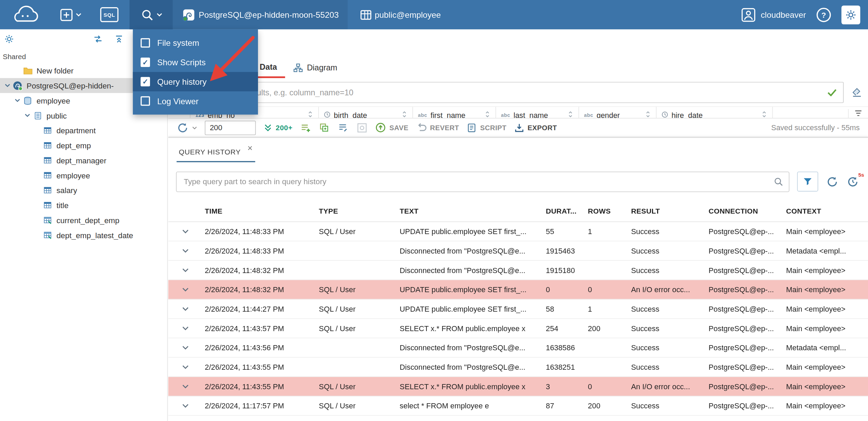  Describe the element at coordinates (670, 211) in the screenshot. I see `history-column-header-result: RESULT` at that location.